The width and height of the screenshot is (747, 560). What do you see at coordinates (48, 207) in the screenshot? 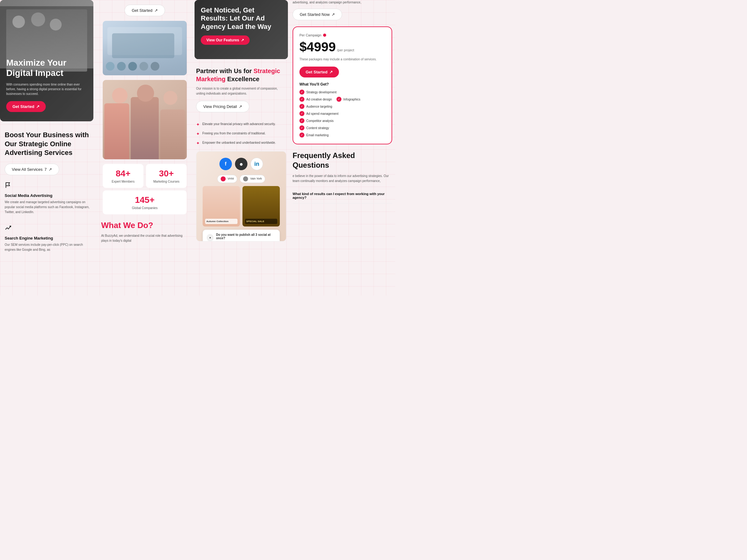
I see `service-social-desc: We create and manage targeted advertisin…` at bounding box center [48, 207].